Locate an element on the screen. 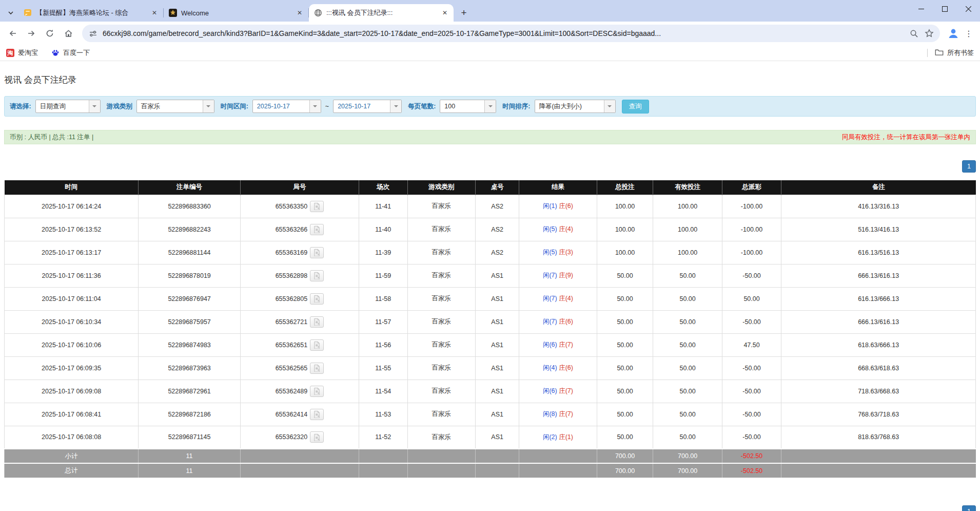  result-cell: 闲(6) 庄(7) is located at coordinates (558, 391).